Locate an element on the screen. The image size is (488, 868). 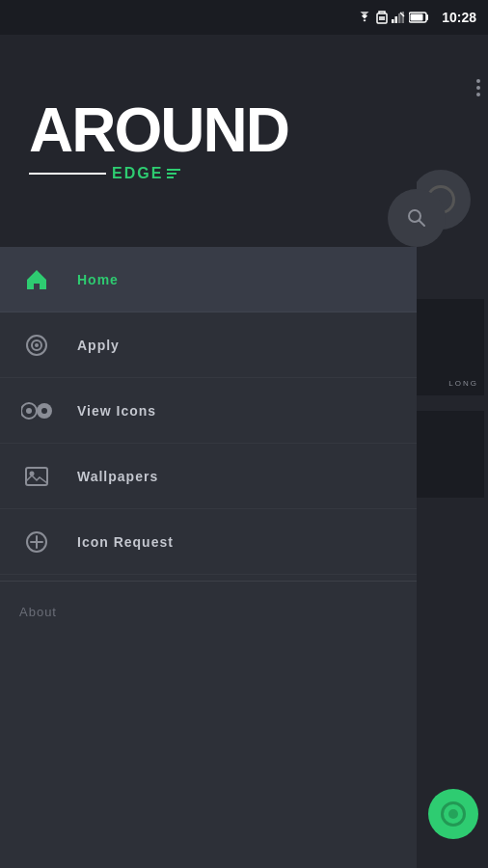
dot2 is located at coordinates (478, 88).